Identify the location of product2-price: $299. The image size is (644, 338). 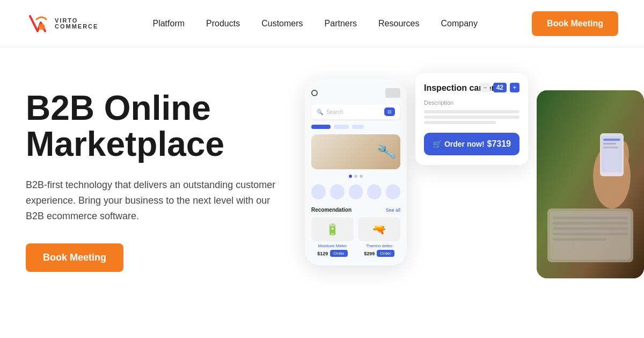
(369, 254).